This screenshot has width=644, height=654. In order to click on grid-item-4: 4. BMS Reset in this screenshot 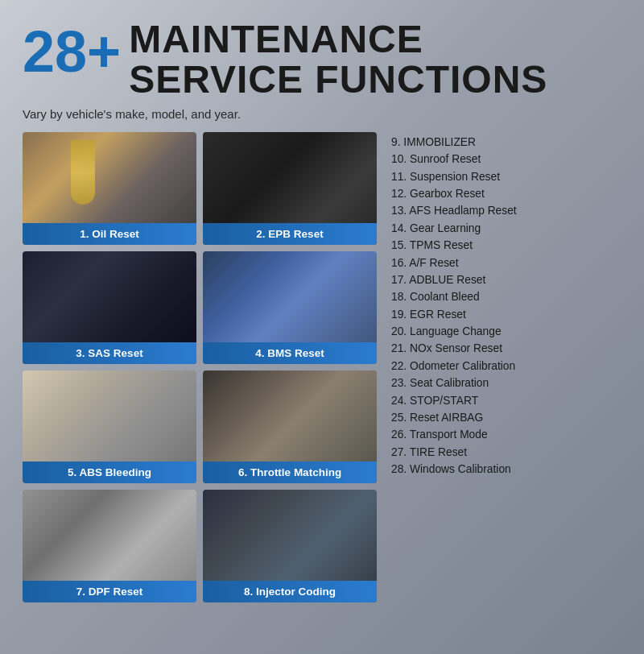, I will do `click(290, 308)`.